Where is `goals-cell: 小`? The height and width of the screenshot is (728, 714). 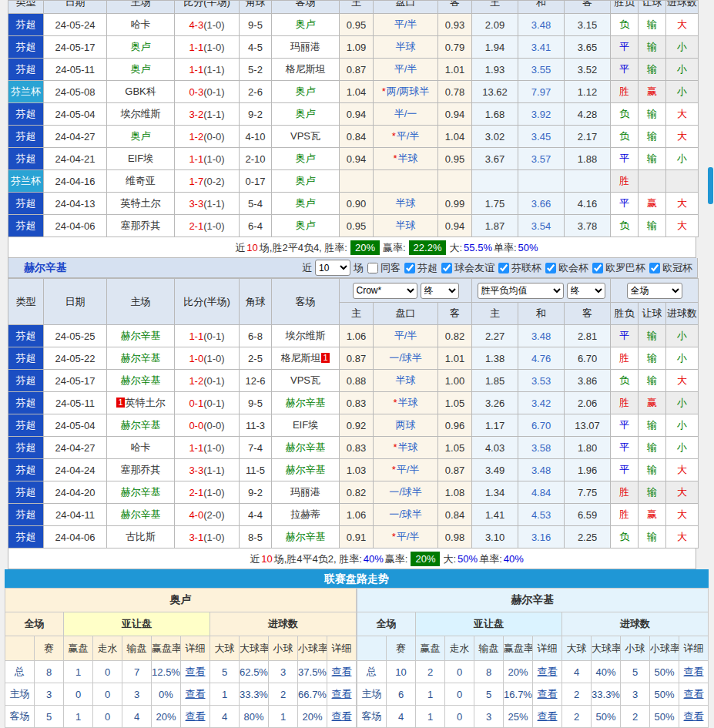
goals-cell: 小 is located at coordinates (682, 69).